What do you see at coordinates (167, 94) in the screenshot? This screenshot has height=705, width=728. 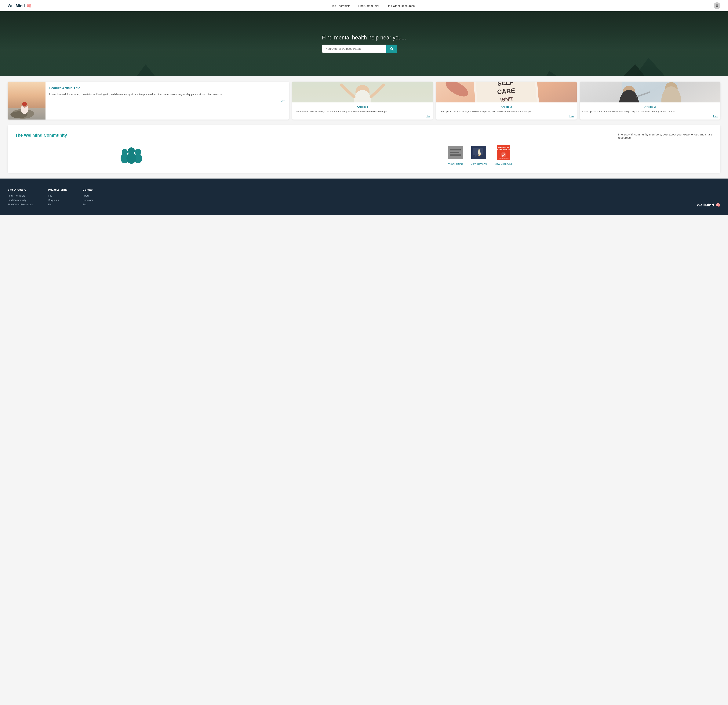 I see `feature-article-text: Lorem ipsum dolor sit amet, consetetur s…` at bounding box center [167, 94].